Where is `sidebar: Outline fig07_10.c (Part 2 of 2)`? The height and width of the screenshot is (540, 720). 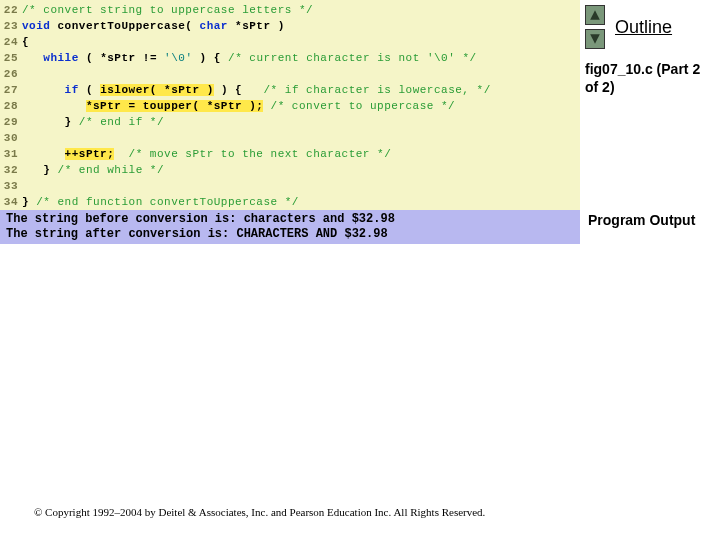
sidebar: Outline fig07_10.c (Part 2 of 2) is located at coordinates (650, 50).